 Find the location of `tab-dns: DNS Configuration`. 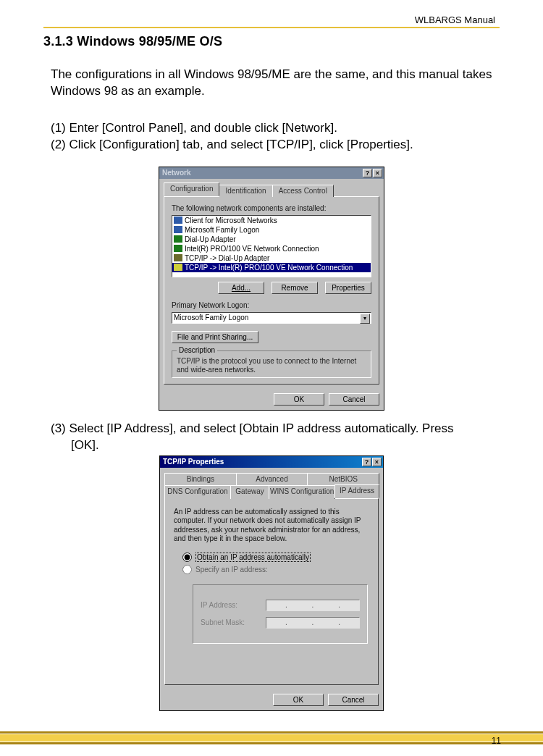

tab-dns: DNS Configuration is located at coordinates (198, 492).